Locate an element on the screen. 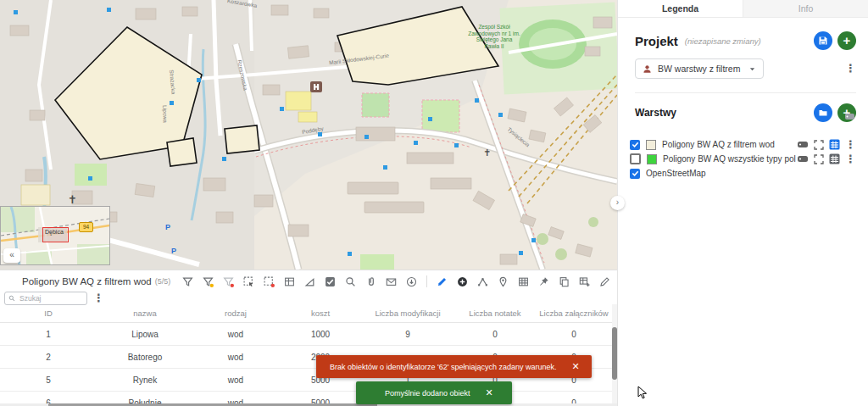  vertex-tool-icon is located at coordinates (483, 281).